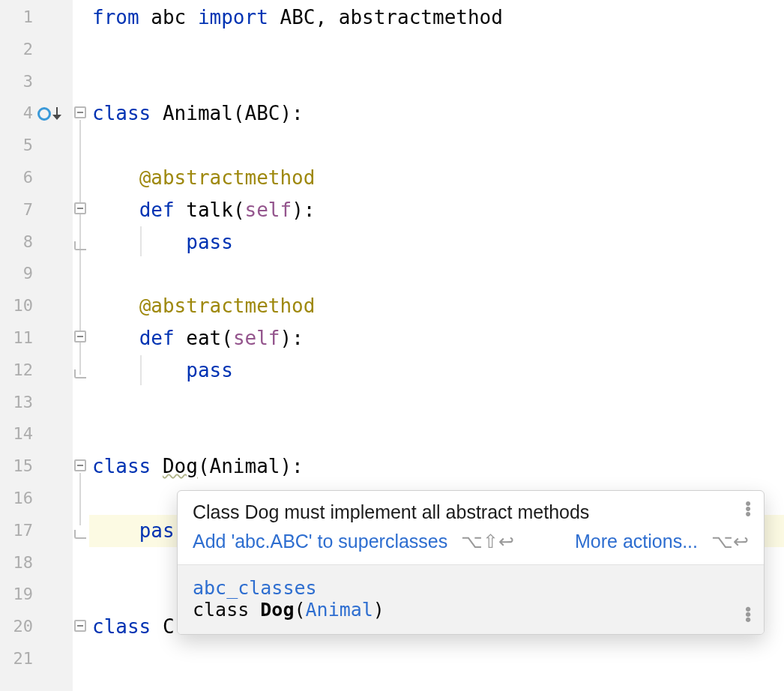 This screenshot has height=691, width=784. Describe the element at coordinates (19, 595) in the screenshot. I see `line-number: 19` at that location.